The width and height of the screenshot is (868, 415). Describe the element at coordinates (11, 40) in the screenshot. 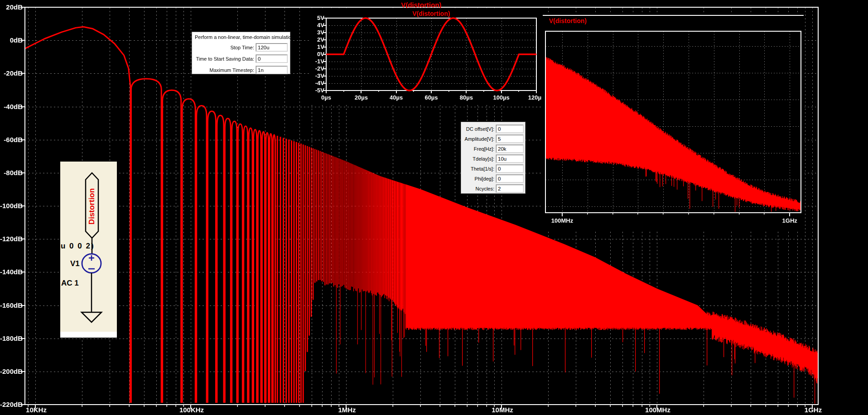

I see `y-axis-label: 0dB` at that location.